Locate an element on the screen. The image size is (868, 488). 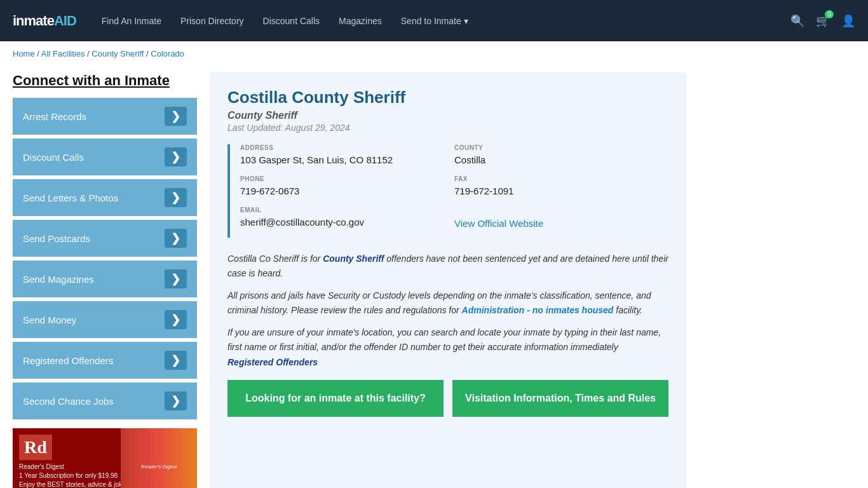
sidebar-btn-send-money: Send Money ❯ is located at coordinates (105, 320).